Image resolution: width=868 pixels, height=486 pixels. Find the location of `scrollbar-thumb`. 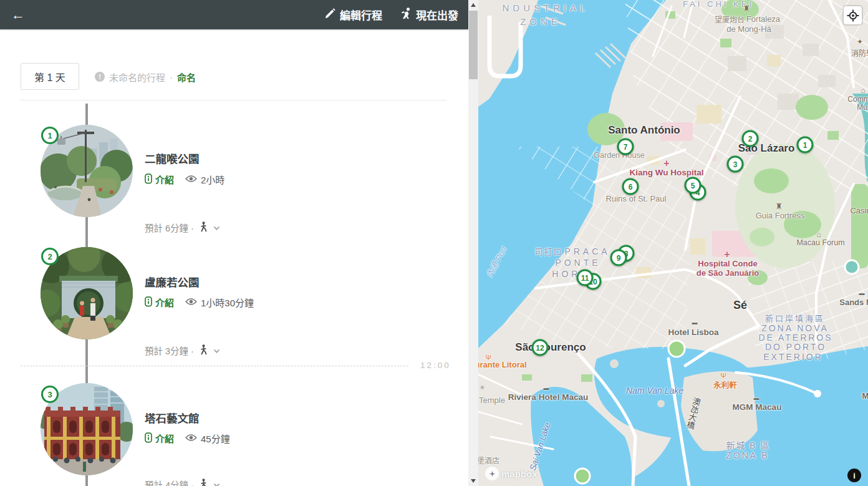

scrollbar-thumb is located at coordinates (473, 45).